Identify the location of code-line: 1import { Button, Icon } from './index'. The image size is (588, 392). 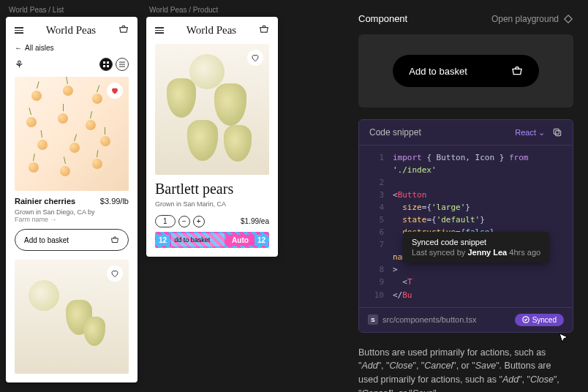
(466, 164).